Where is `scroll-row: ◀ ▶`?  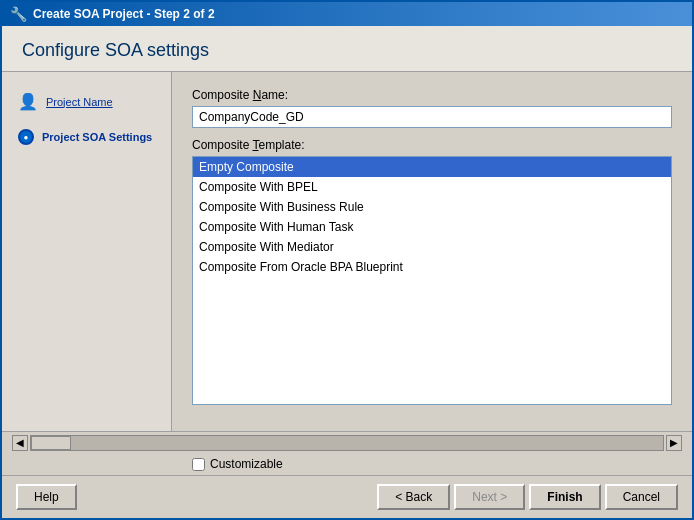 scroll-row: ◀ ▶ is located at coordinates (347, 442).